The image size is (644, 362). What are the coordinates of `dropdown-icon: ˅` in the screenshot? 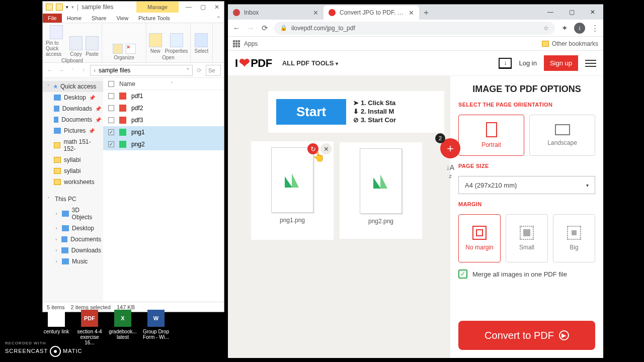 It's located at (188, 70).